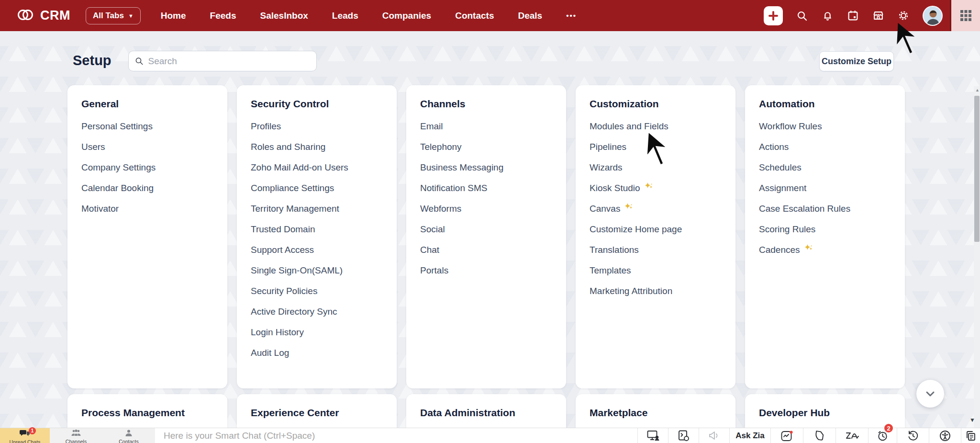 This screenshot has width=980, height=443. I want to click on setup-link-notification-sms: Notification SMS, so click(493, 188).